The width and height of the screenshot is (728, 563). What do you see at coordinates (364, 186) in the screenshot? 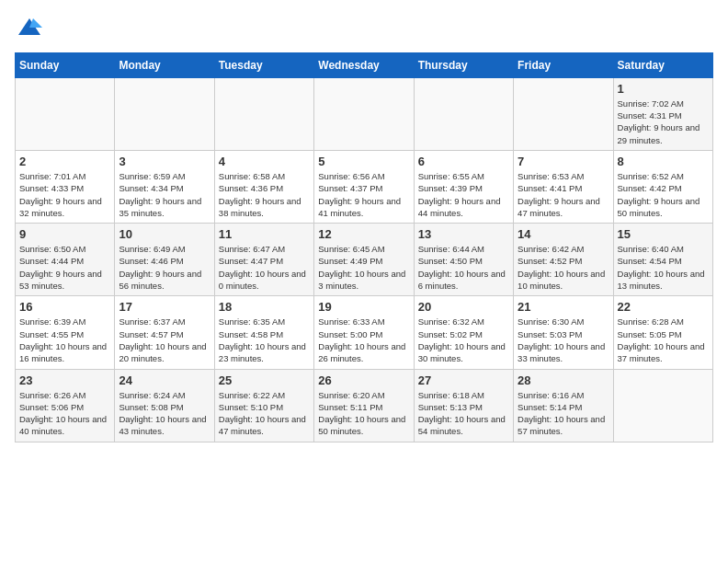
I see `calendar-week-2: 2Sunrise: 7:01 AM Sunset: 4:33 PM Daylig…` at bounding box center [364, 186].